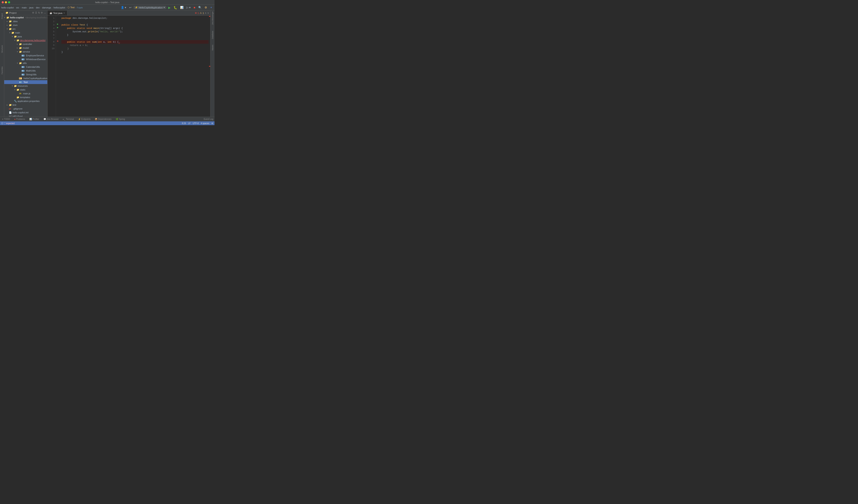  Describe the element at coordinates (197, 123) in the screenshot. I see `status-right: 8:26 LF UTF-8 4 spaces ⚙` at that location.